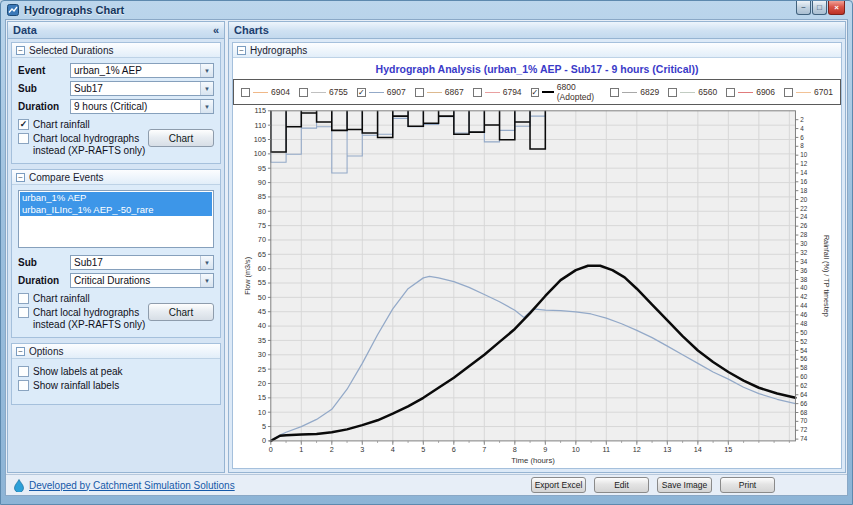  I want to click on svg-text: 13, so click(667, 450).